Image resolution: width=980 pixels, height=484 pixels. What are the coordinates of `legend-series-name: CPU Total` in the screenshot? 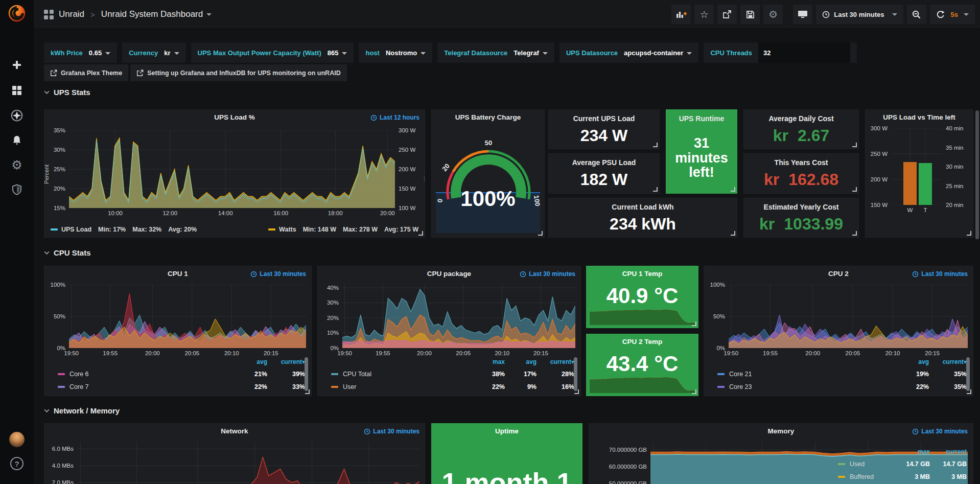 It's located at (408, 374).